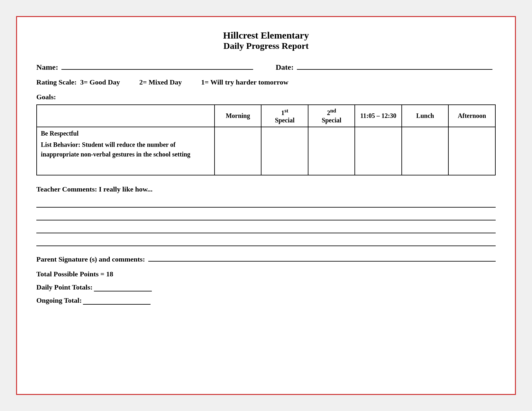 This screenshot has height=411, width=532. Describe the element at coordinates (78, 82) in the screenshot. I see `rating-scale-label: Rating Scale: 3= Good Day` at that location.